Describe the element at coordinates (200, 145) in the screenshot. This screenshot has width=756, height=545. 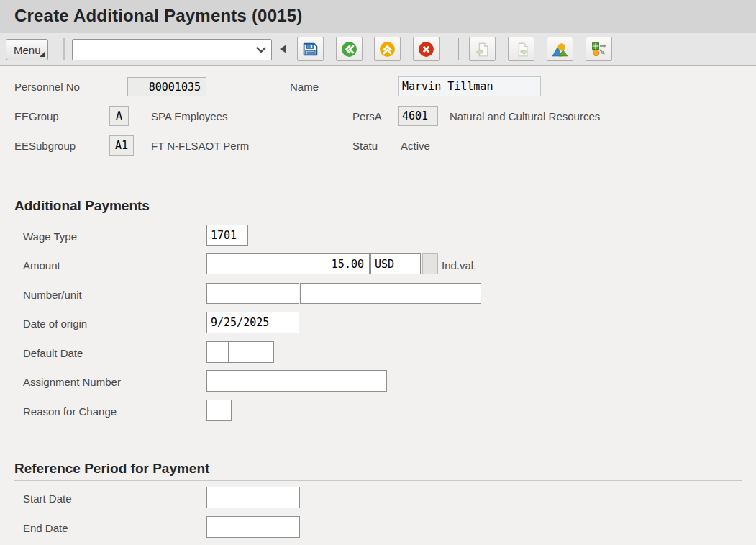
I see `ee-subgroup-text: FT N-FLSAOT Perm` at that location.